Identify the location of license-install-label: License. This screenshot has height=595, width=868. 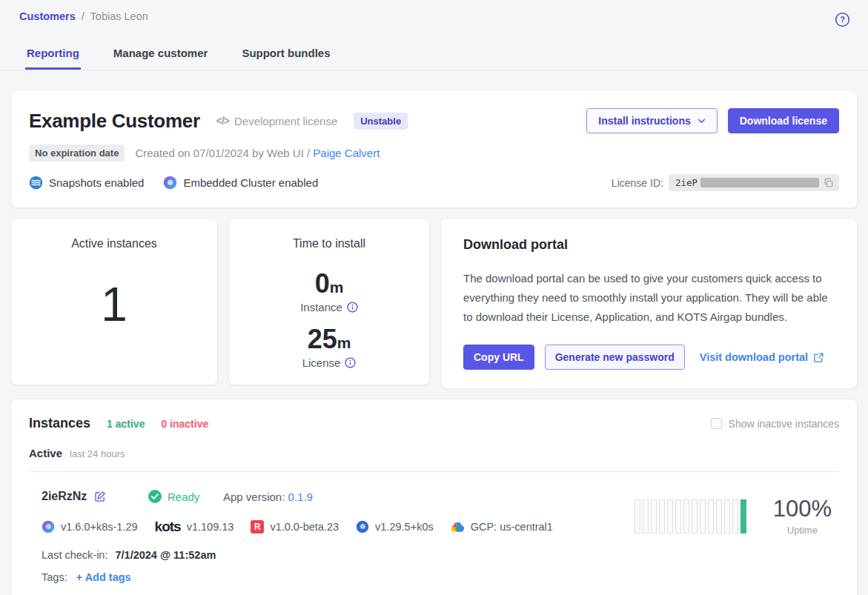
(329, 363).